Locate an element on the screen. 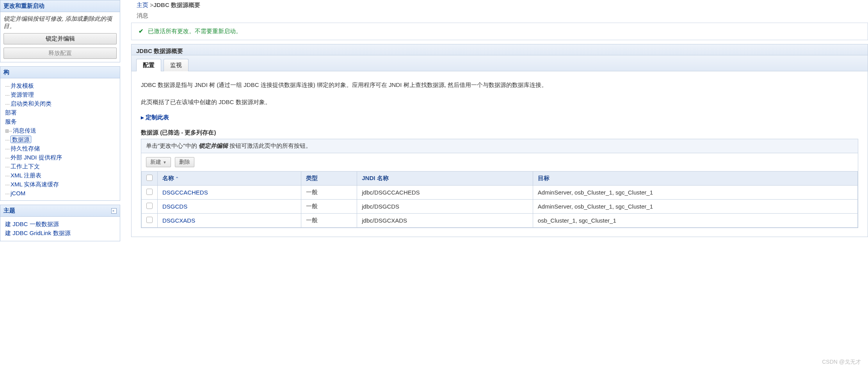  change-center-title: 更改和重新启动 is located at coordinates (60, 6).